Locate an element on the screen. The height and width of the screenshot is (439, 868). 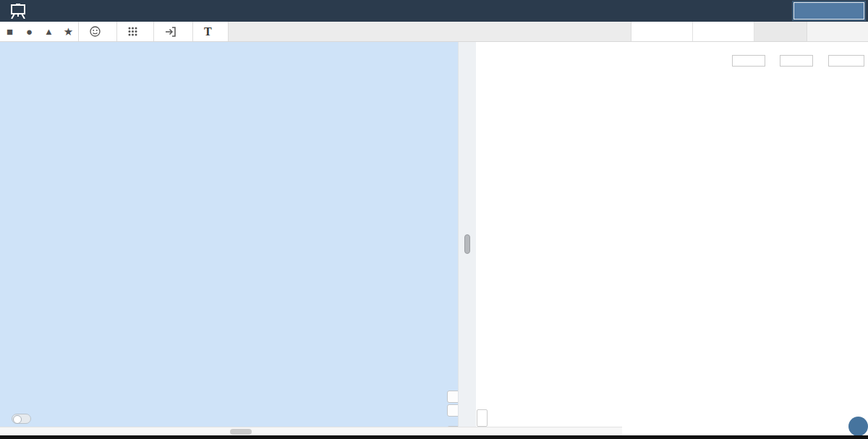
star-tool-button: ★ is located at coordinates (68, 32).